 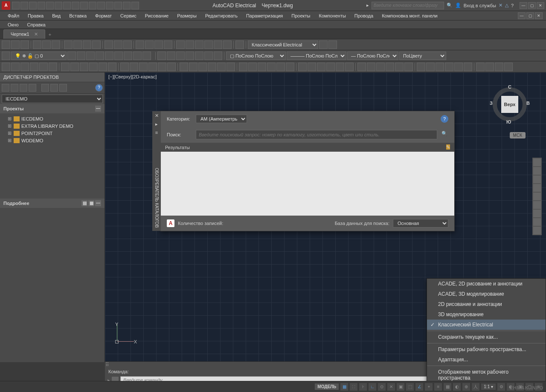 What do you see at coordinates (466, 387) in the screenshot?
I see `status-annomon-icon: ⊕` at bounding box center [466, 387].